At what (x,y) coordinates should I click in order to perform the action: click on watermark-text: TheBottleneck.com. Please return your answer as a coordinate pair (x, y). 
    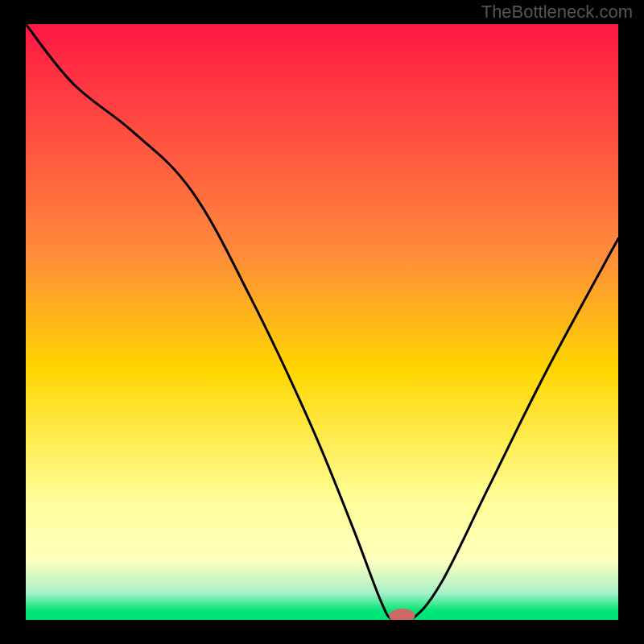
    Looking at the image, I should click on (557, 12).